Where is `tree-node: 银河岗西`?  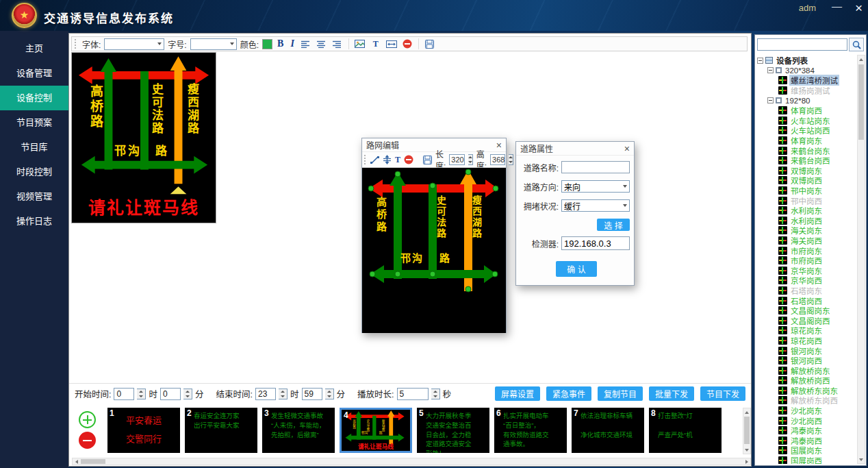
tree-node: 银河岗西 is located at coordinates (805, 360).